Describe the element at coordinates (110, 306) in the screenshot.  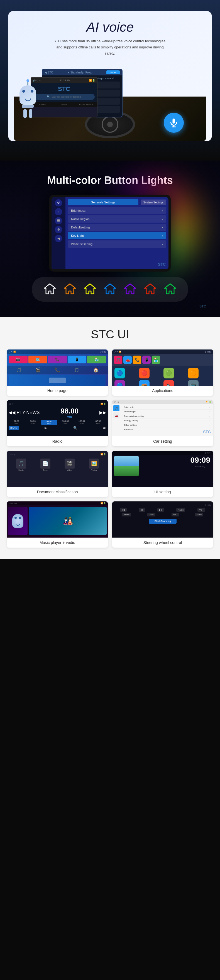
I see `stc-logo-bottom: STC` at that location.